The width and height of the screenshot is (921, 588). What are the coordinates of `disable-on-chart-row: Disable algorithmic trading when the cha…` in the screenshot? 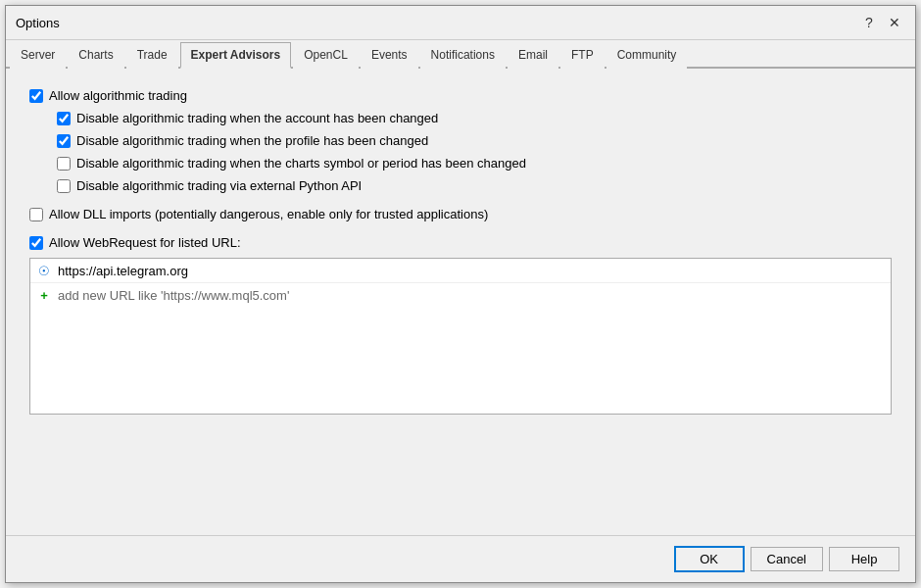 It's located at (474, 163).